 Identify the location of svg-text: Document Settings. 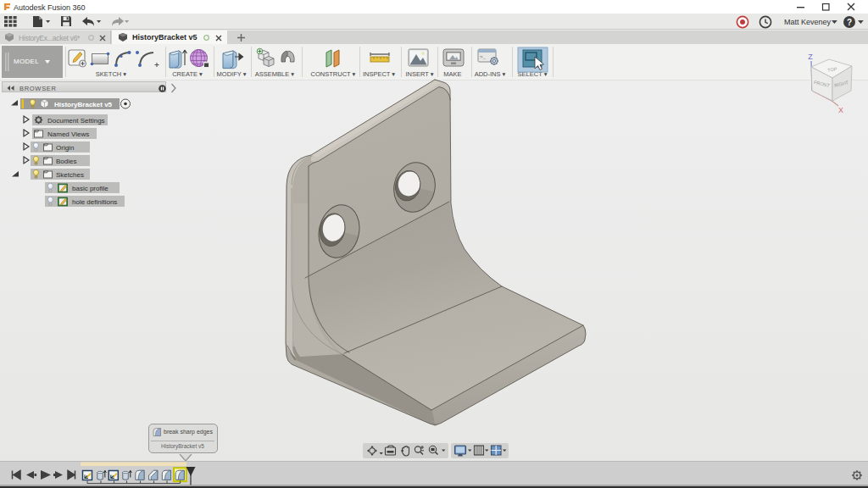
(76, 120).